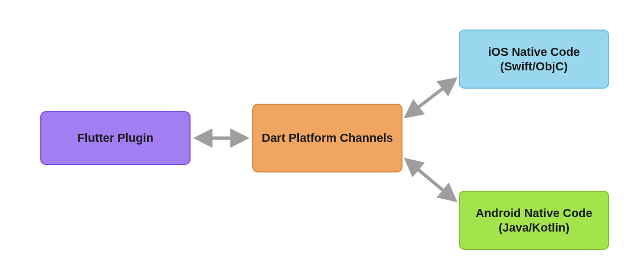 The image size is (644, 274). Describe the element at coordinates (327, 138) in the screenshot. I see `node-label: Dart Platform Channels` at that location.